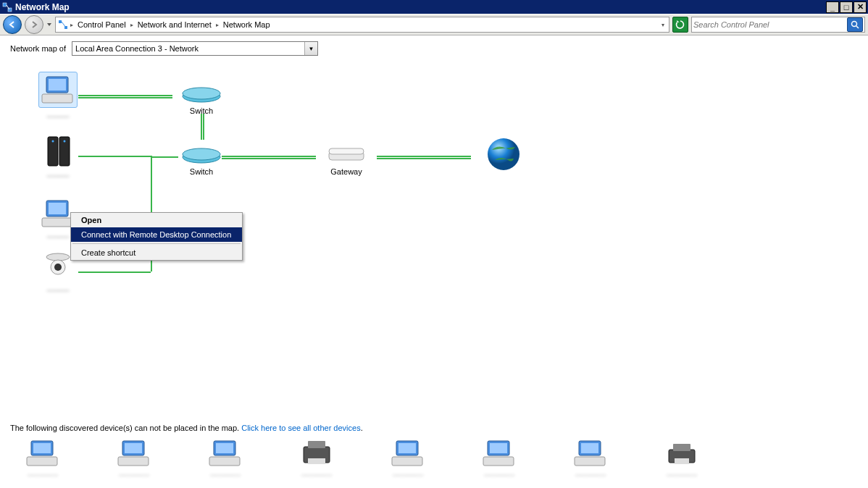  I want to click on app-icon, so click(7, 7).